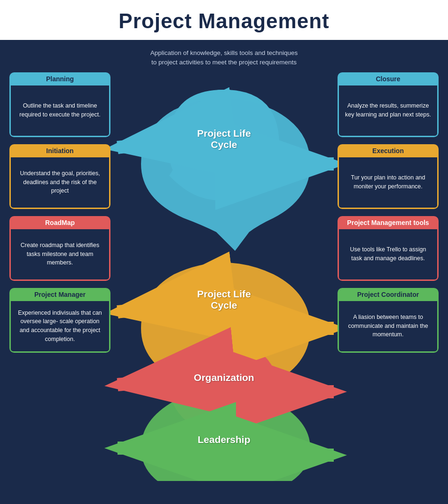 This screenshot has width=448, height=504. Describe the element at coordinates (224, 440) in the screenshot. I see `cycle-green-label: Leadership` at that location.